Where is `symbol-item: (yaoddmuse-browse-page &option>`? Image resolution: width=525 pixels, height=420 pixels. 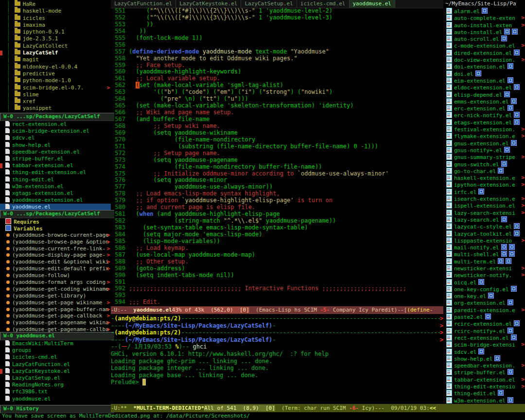
symbol-item: (yaoddmuse-browse-page &option> is located at coordinates (55, 242).